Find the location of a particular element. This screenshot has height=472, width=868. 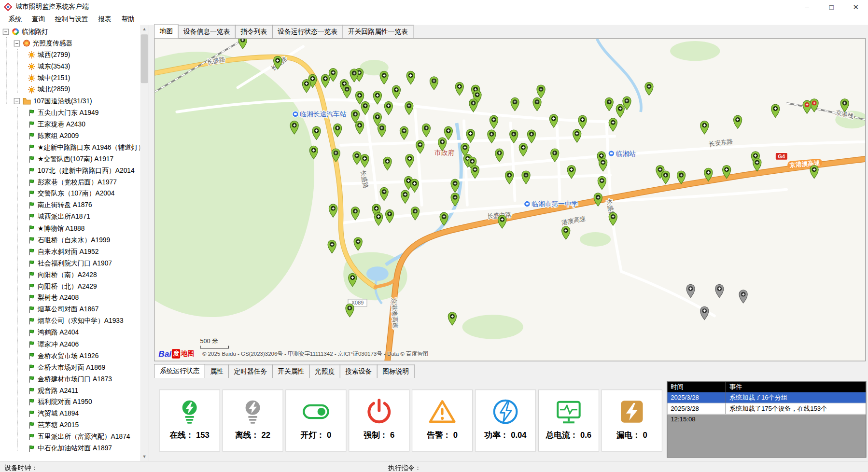

tree-node-device: 中石化加油站对面 A1897 is located at coordinates (70, 448).